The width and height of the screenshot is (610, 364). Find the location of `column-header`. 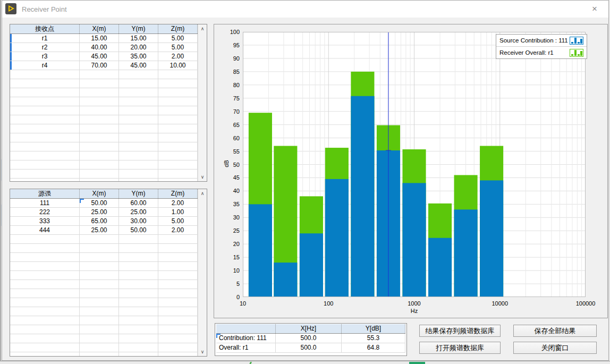

column-header is located at coordinates (246, 328).